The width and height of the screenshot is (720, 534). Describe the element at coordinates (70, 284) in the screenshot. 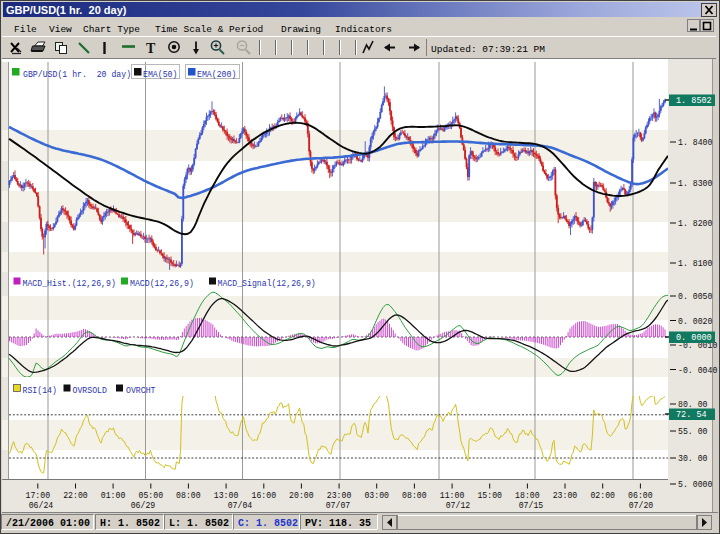

I see `svg-text: MACD_Hist.(12,26,9)` at that location.